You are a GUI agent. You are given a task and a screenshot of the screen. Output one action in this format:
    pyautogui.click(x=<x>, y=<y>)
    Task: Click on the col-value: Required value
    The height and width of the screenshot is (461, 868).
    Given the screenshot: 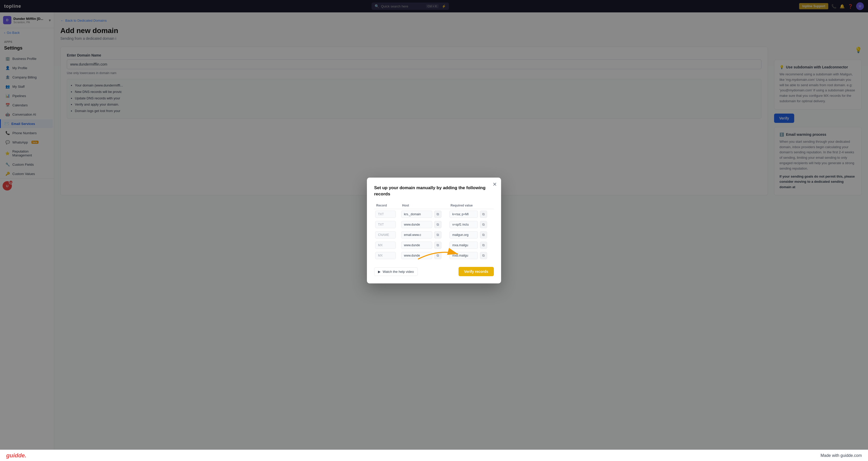 What is the action you would take?
    pyautogui.click(x=471, y=206)
    